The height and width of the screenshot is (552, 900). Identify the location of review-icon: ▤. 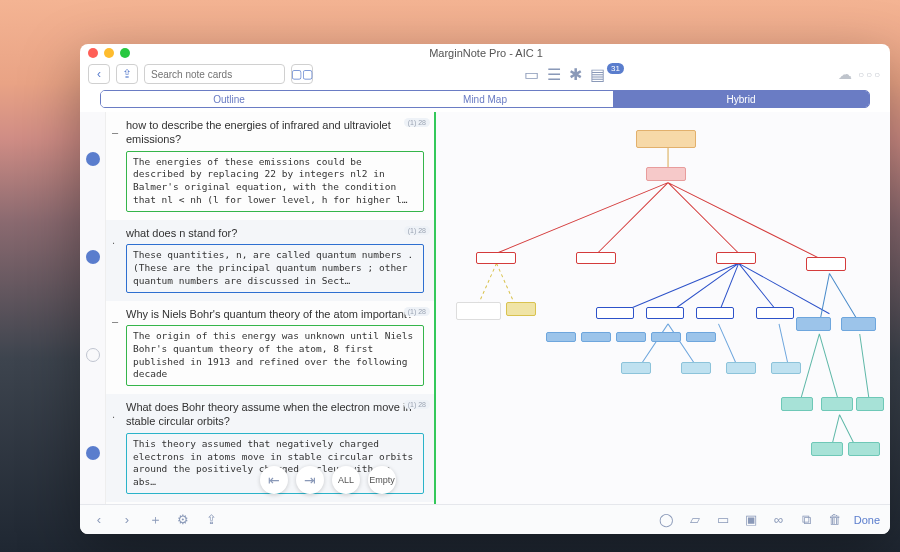
(598, 74).